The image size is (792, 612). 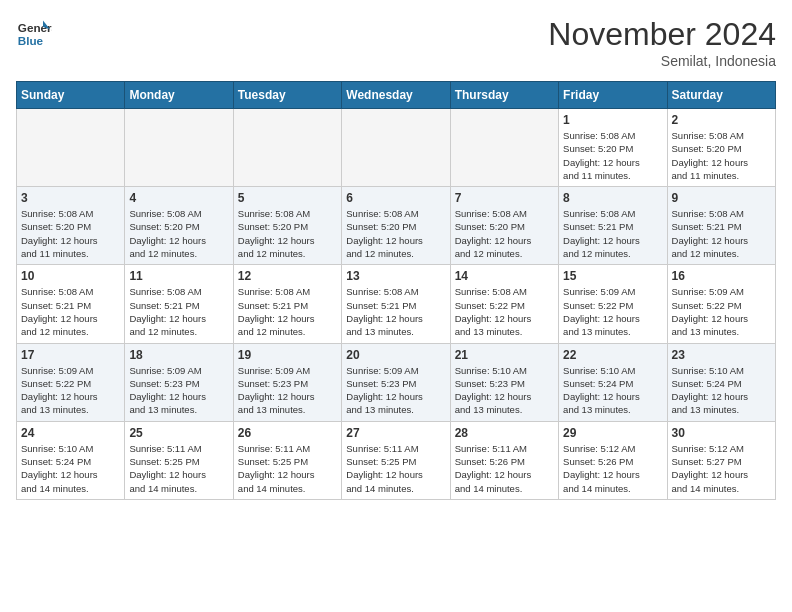 What do you see at coordinates (287, 96) in the screenshot?
I see `header-day-tuesday: Tuesday` at bounding box center [287, 96].